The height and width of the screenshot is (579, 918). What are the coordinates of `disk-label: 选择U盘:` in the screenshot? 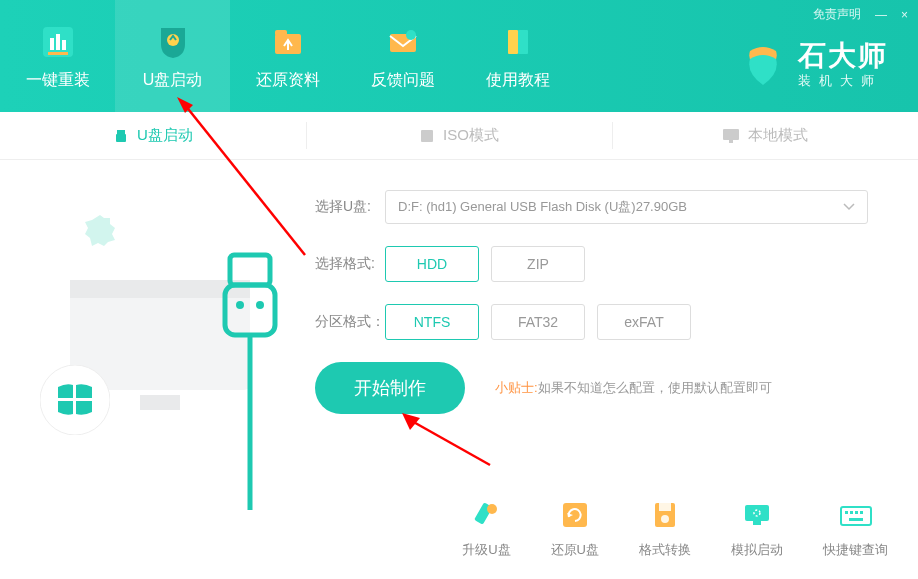 It's located at (350, 207).